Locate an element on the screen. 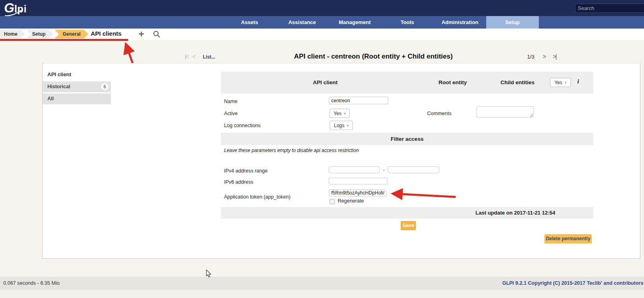 This screenshot has height=298, width=644. root-entity-label: Root entity is located at coordinates (453, 83).